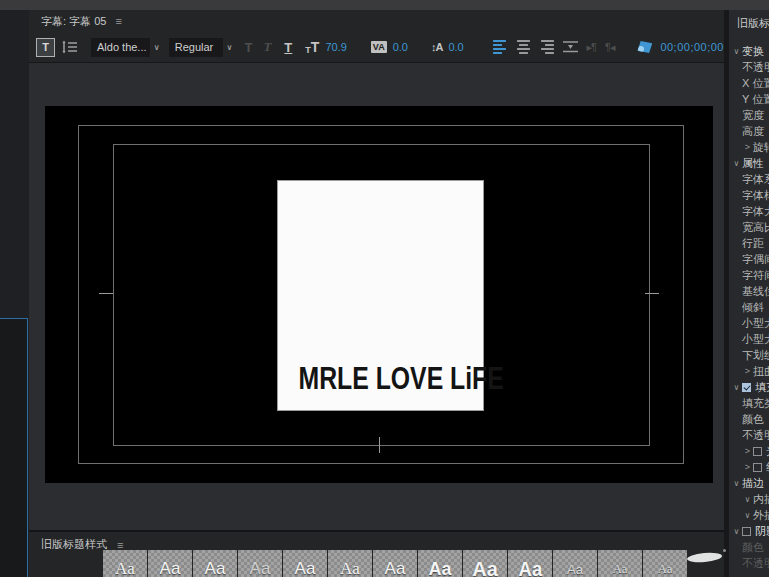 The image size is (769, 577). What do you see at coordinates (749, 339) in the screenshot?
I see `property-row: 小型大写字母大小` at bounding box center [749, 339].